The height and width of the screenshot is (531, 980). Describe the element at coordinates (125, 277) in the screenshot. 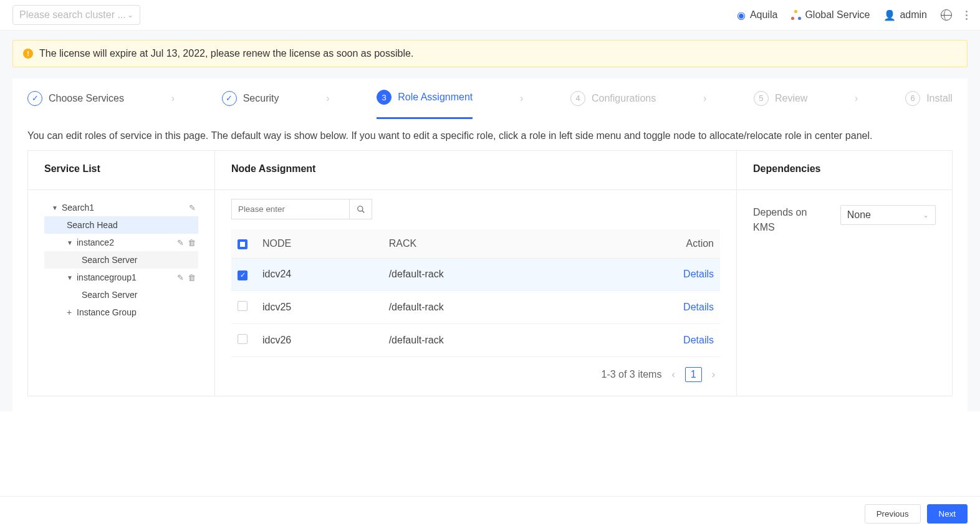

I see `tree-label: instancegroup1` at that location.